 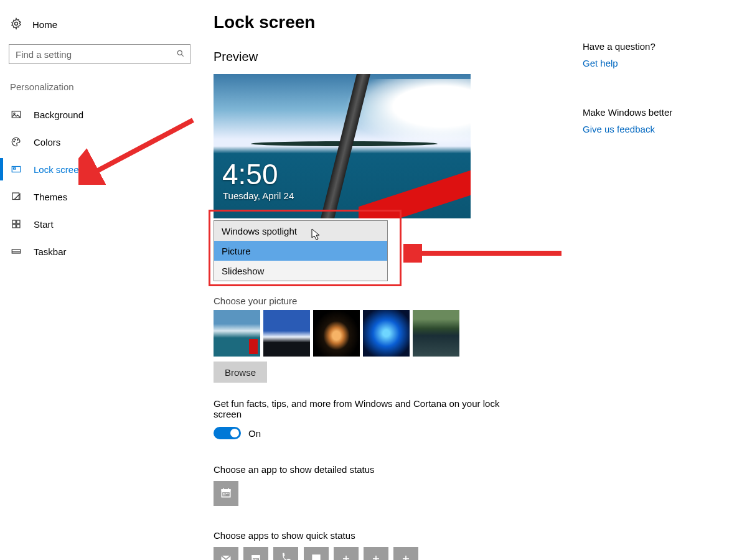 I want to click on search-icon, so click(x=181, y=55).